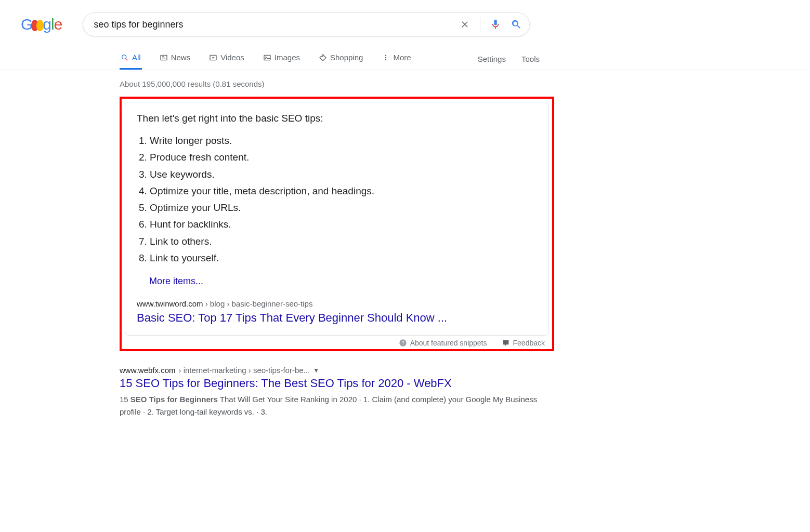 The height and width of the screenshot is (532, 810). Describe the element at coordinates (402, 57) in the screenshot. I see `tab-label: More` at that location.